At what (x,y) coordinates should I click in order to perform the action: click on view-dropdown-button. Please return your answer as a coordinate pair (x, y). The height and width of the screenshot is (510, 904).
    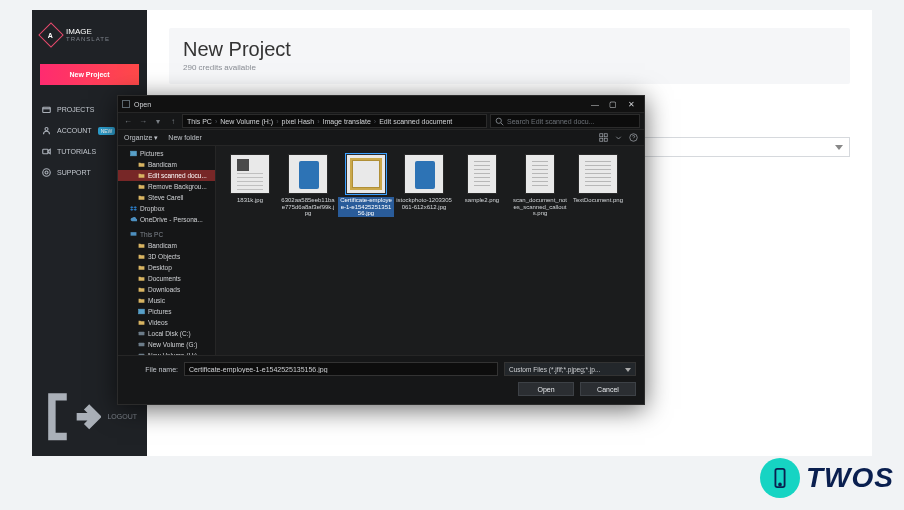
    Looking at the image, I should click on (618, 138).